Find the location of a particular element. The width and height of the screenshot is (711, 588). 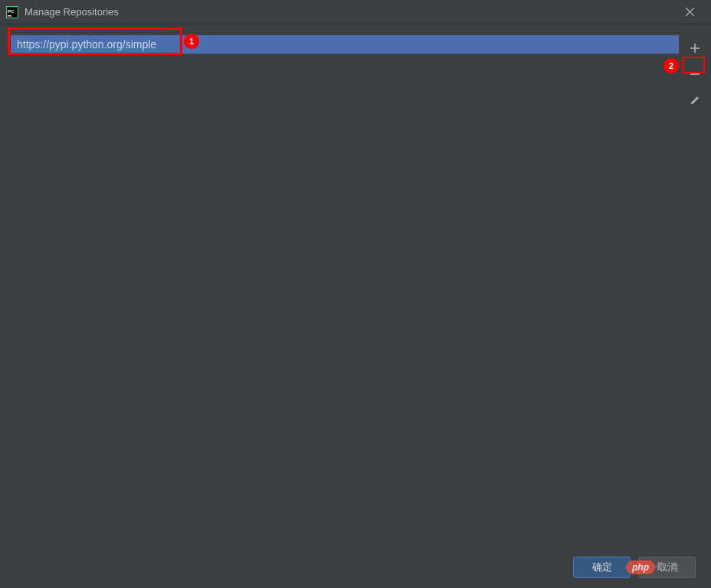

titlebar: PC Manage Repositories is located at coordinates (356, 12).